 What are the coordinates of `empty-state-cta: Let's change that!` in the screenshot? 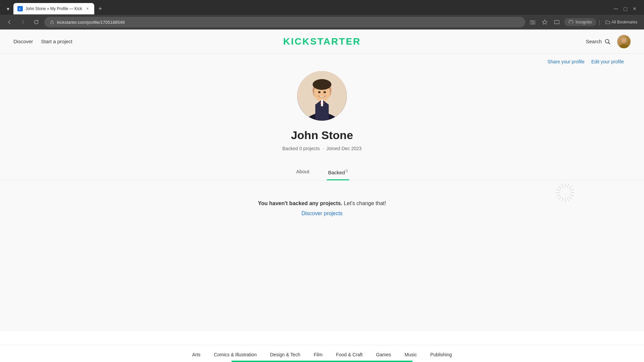 It's located at (365, 203).